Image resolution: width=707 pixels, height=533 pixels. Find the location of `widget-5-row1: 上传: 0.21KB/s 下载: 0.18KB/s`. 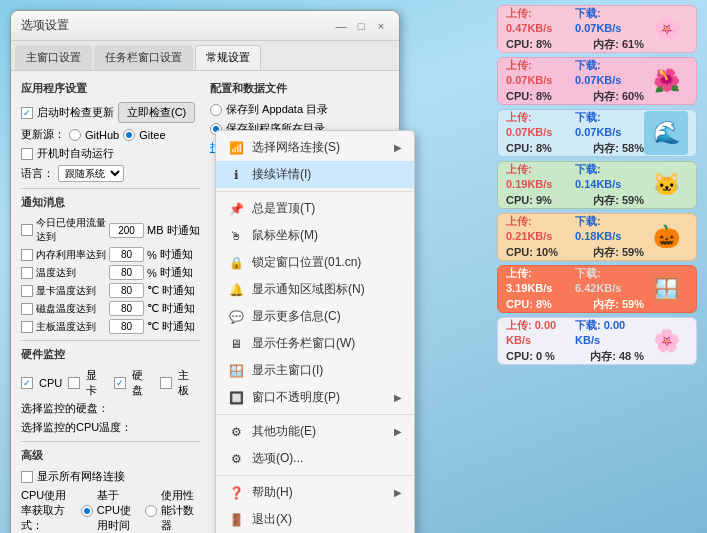

widget-5-row1: 上传: 0.21KB/s 下载: 0.18KB/s is located at coordinates (575, 230).